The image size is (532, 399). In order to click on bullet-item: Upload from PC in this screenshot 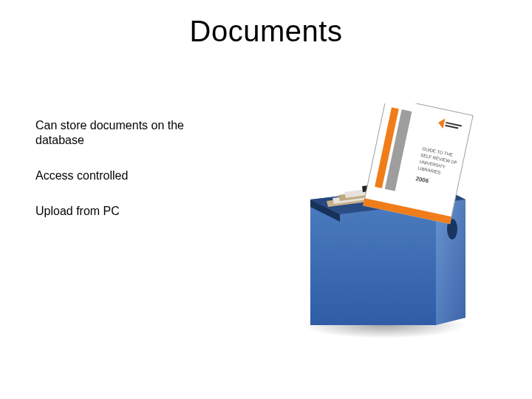, I will do `click(132, 211)`.